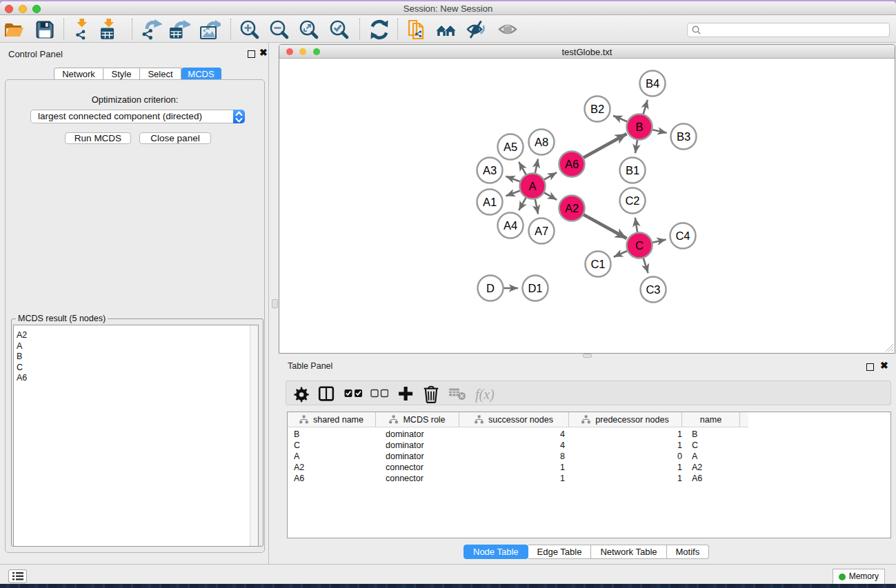 The height and width of the screenshot is (588, 896). What do you see at coordinates (572, 208) in the screenshot?
I see `svg-text: A2` at bounding box center [572, 208].